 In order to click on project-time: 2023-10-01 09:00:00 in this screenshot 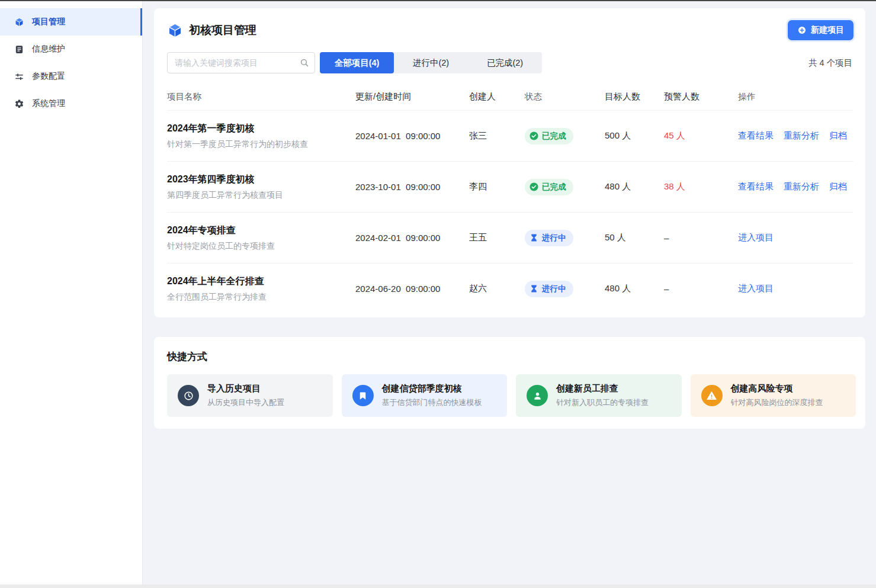, I will do `click(412, 187)`.